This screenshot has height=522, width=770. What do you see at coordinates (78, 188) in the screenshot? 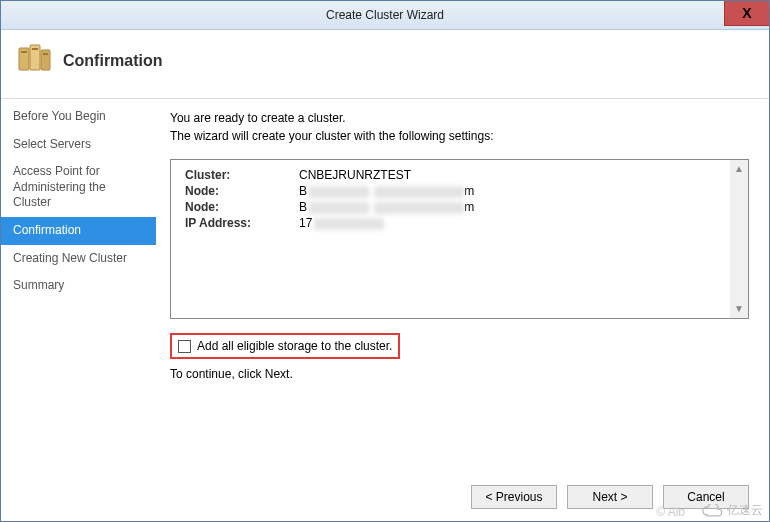
I see `sidebar-item-access-point: Access Point for Administering the Clust…` at bounding box center [78, 188].